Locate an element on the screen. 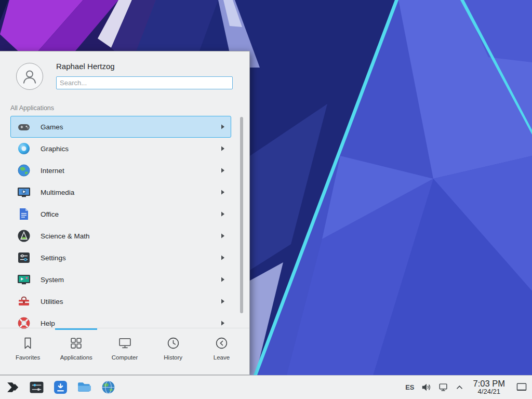  network-icon is located at coordinates (444, 388).